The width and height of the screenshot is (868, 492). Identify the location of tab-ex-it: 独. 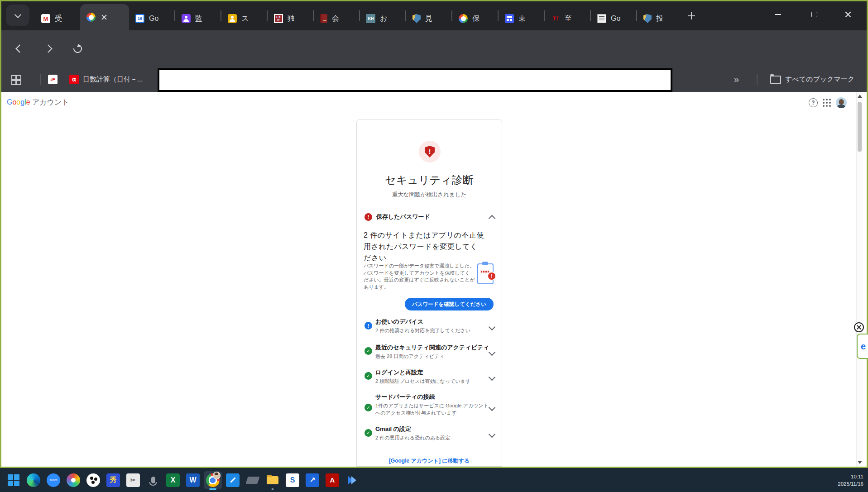
(290, 19).